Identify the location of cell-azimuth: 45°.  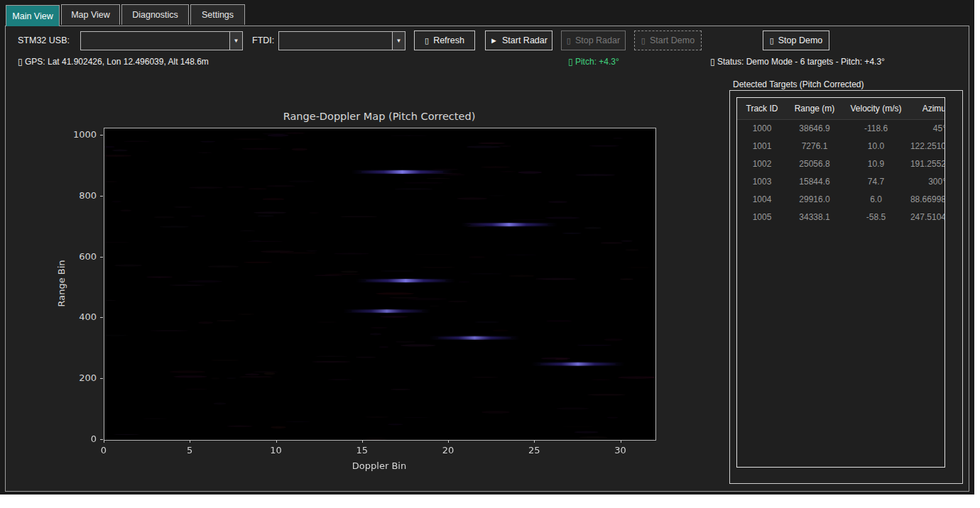
(927, 129).